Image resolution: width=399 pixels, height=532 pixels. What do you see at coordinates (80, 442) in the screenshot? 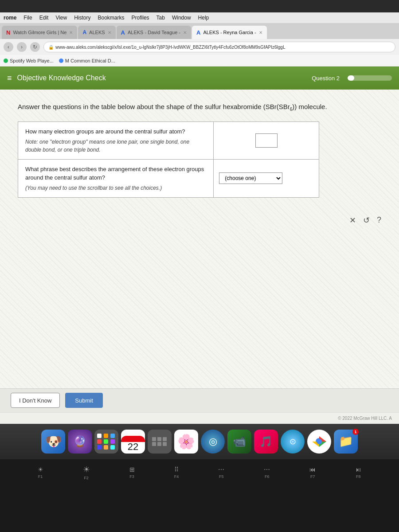
I see `siri-icon: 🔮` at bounding box center [80, 442].